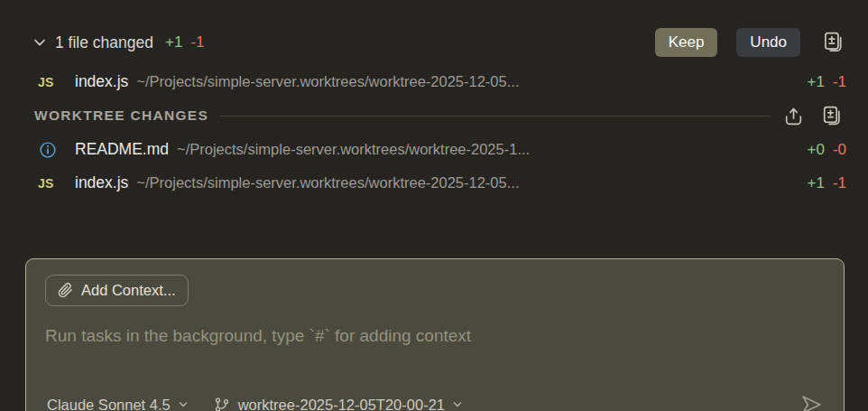  I want to click on paperclip-icon, so click(65, 291).